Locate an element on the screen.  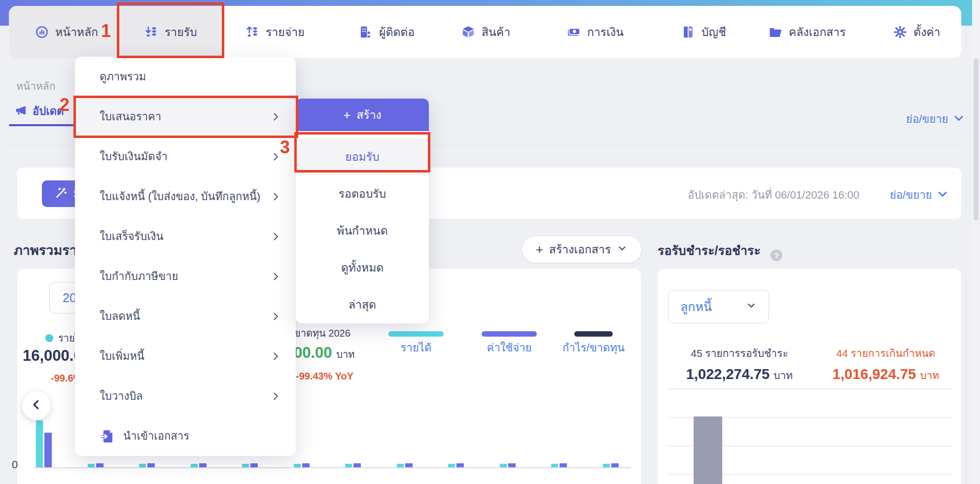
magic-wand-icon is located at coordinates (61, 194).